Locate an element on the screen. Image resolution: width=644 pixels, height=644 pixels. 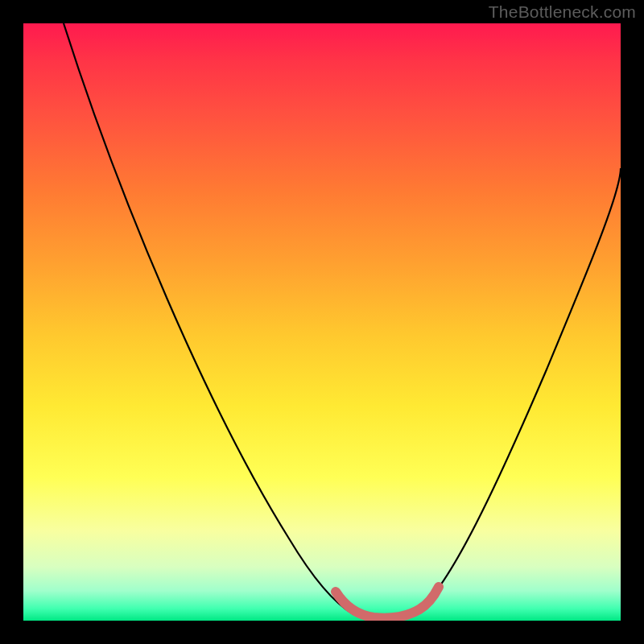
highlight-path is located at coordinates (387, 602).